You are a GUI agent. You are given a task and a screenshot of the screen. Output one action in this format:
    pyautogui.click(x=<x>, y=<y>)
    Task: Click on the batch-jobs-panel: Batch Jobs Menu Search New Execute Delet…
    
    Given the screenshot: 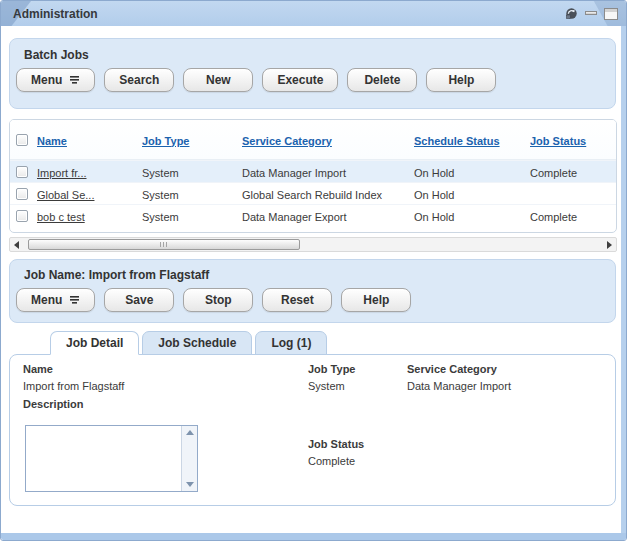 What is the action you would take?
    pyautogui.click(x=312, y=74)
    